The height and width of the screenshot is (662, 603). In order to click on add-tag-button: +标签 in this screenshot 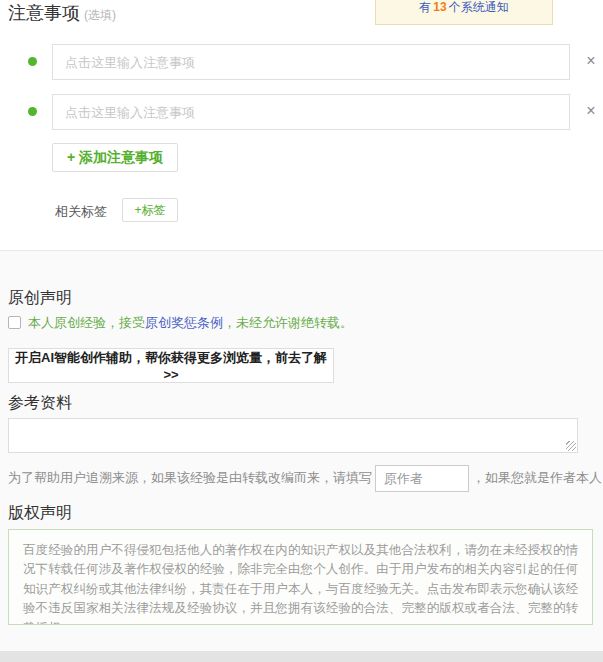, I will do `click(150, 210)`.